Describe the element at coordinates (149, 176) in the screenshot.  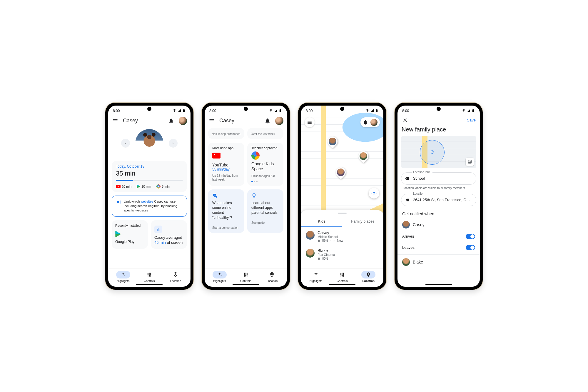
I see `screen-time-card: Today, October 18 35 min 20 min 10 min 5…` at that location.